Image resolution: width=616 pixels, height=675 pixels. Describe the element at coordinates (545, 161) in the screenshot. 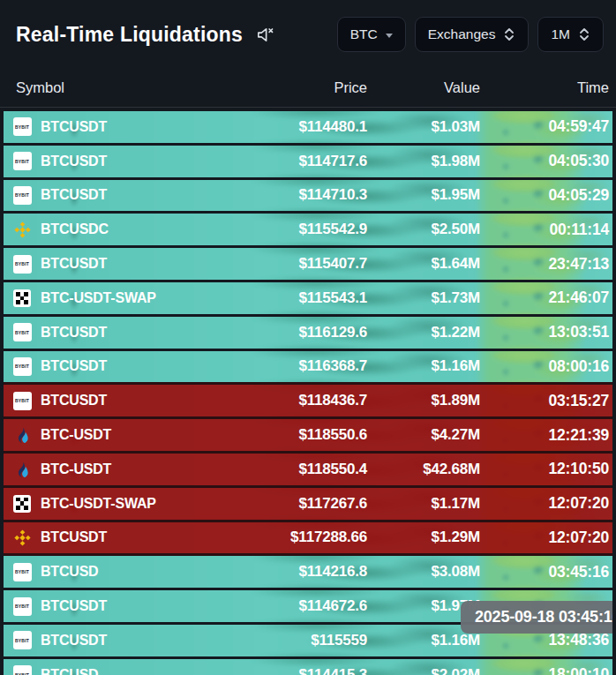

I see `time-cell: 04:05:30` at that location.